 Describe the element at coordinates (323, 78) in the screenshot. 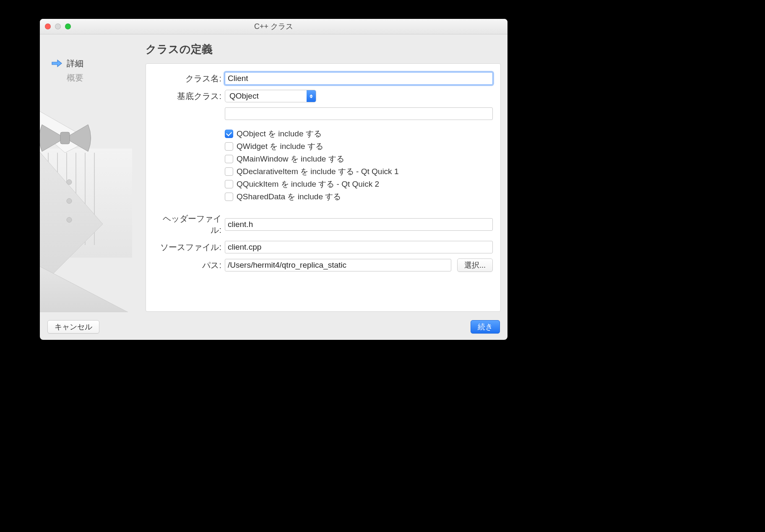

I see `row-class-name: クラス名:` at that location.